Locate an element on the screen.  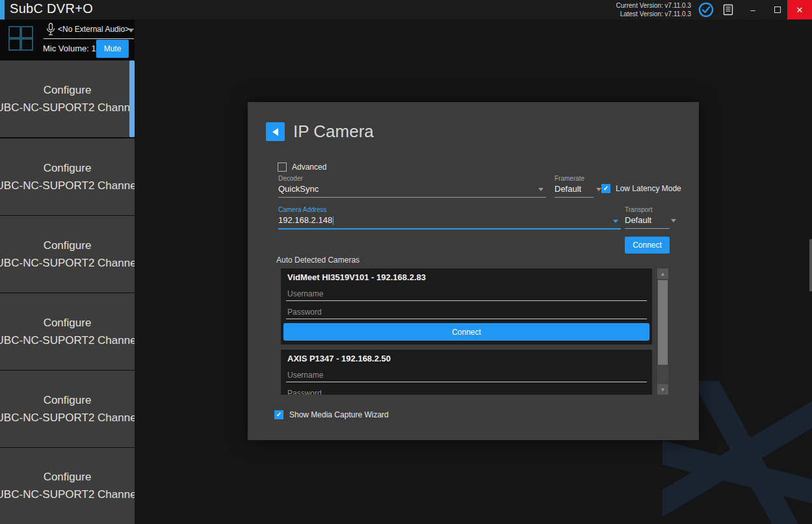
titlebar-accent is located at coordinates (3, 10).